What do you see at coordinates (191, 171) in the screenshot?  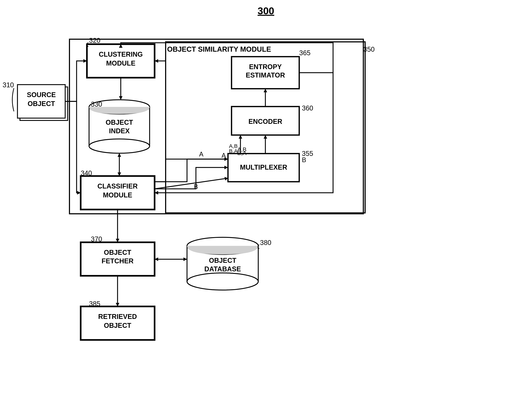 I see `arrow-classifier-to-mux-a` at bounding box center [191, 171].